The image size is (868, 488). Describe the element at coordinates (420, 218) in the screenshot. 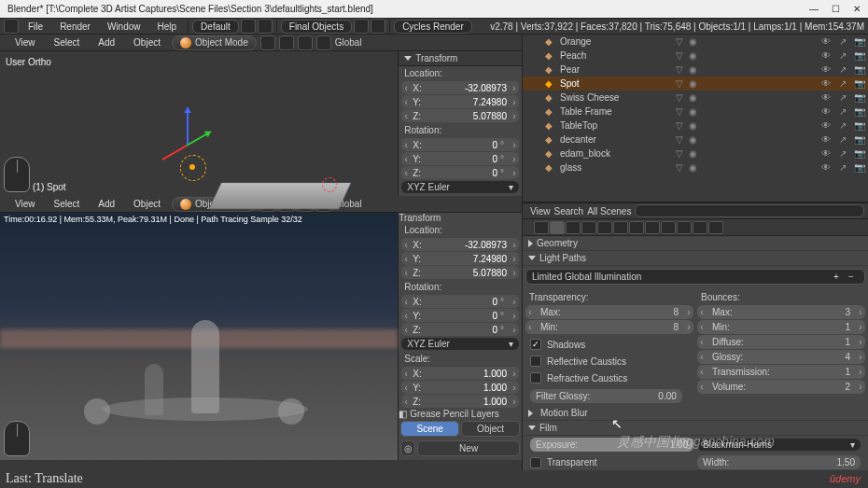

I see `transform-header-2: Transform` at that location.